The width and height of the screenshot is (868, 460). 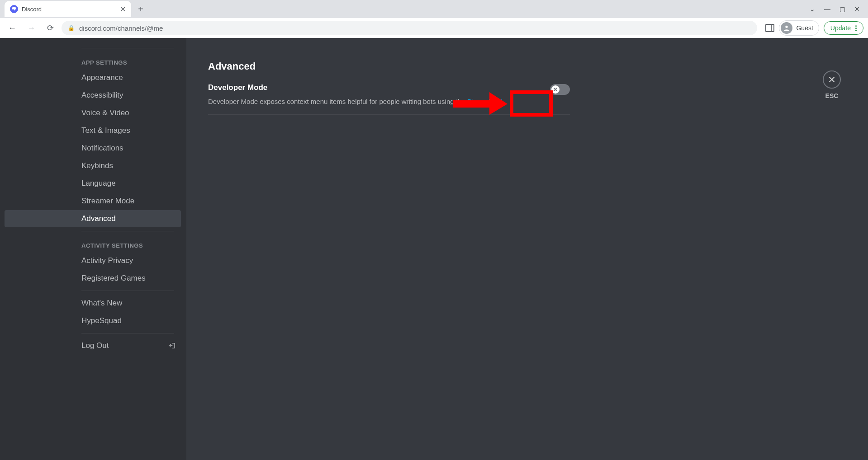 What do you see at coordinates (14, 9) in the screenshot?
I see `discord-favicon` at bounding box center [14, 9].